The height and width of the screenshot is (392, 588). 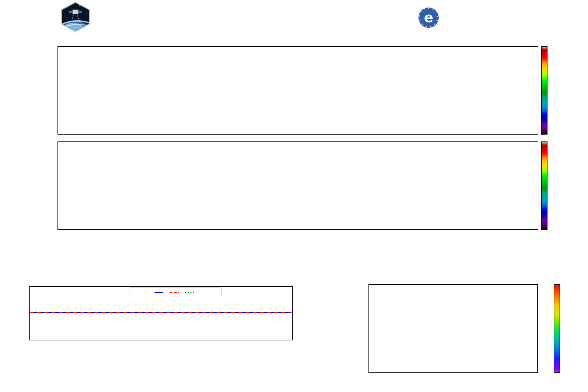 I want to click on ground-track-map-panel, so click(x=453, y=329).